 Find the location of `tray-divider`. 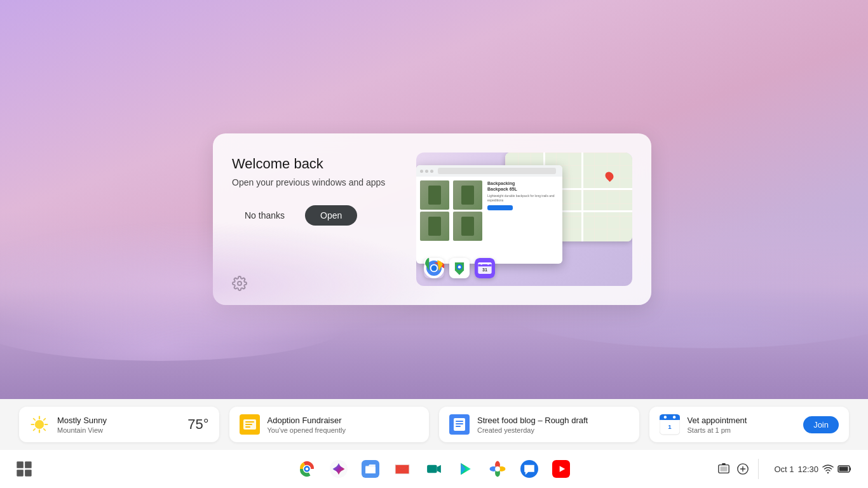

tray-divider is located at coordinates (759, 469).